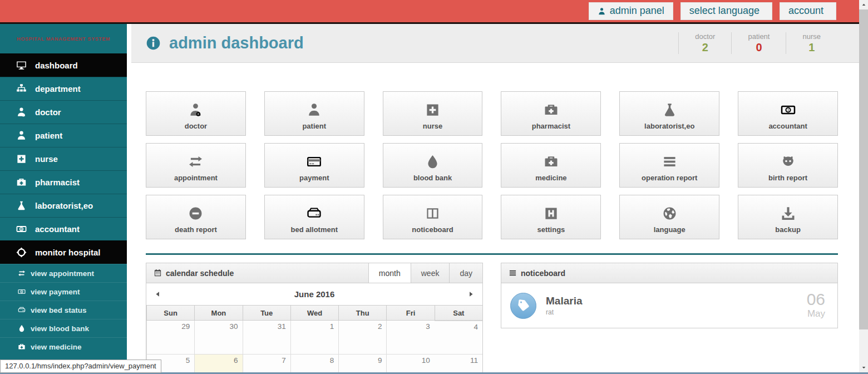 The image size is (868, 374). I want to click on calendar-cell-4: 4, so click(458, 337).